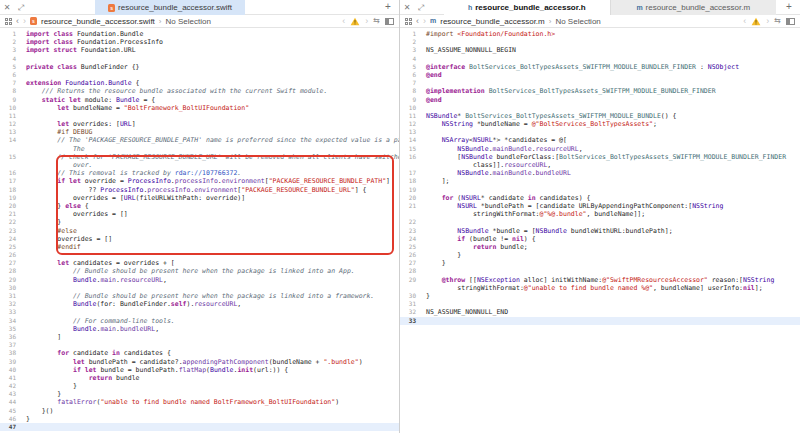 This screenshot has width=800, height=433. Describe the element at coordinates (200, 206) in the screenshot. I see `code-line: 20 } else {` at that location.